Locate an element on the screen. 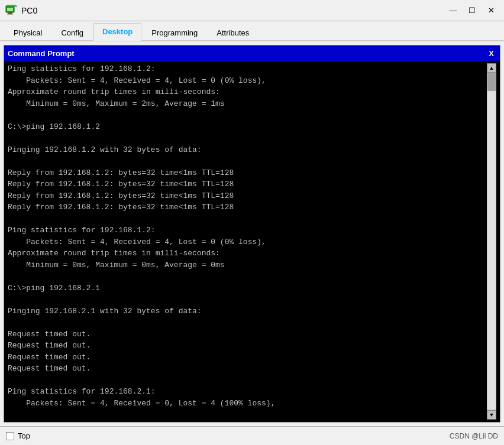  scrollbar-track is located at coordinates (492, 241).